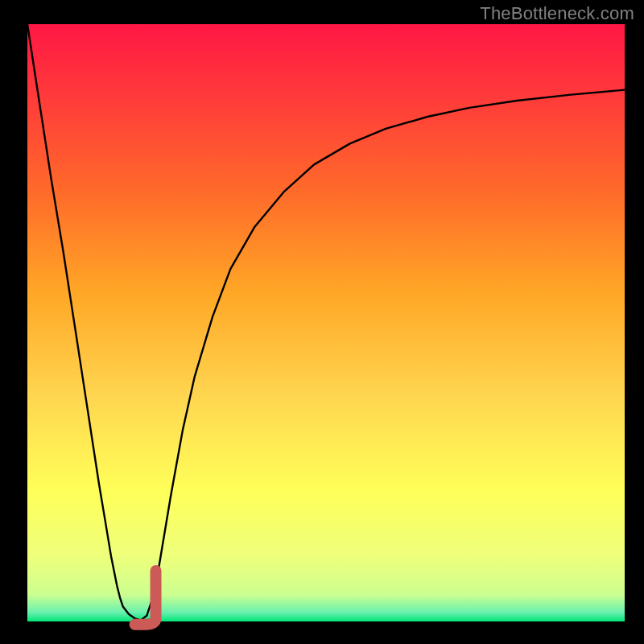 The width and height of the screenshot is (644, 644). What do you see at coordinates (557, 14) in the screenshot?
I see `watermark-label: TheBottleneck.com` at bounding box center [557, 14].